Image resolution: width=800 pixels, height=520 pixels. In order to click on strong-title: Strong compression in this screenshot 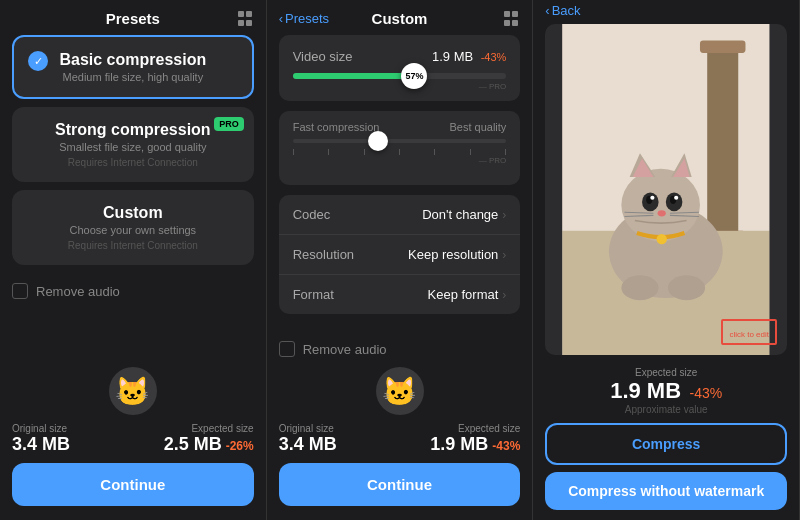, I will do `click(133, 130)`.